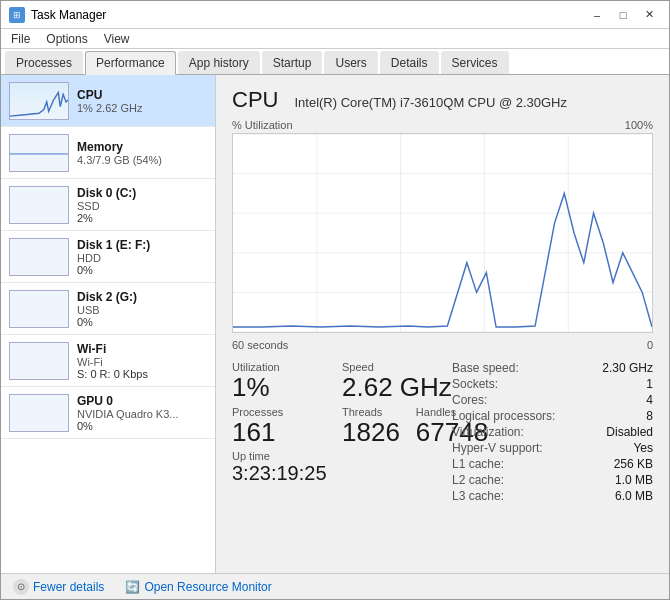  Describe the element at coordinates (597, 15) in the screenshot. I see `minimize-button: –` at that location.